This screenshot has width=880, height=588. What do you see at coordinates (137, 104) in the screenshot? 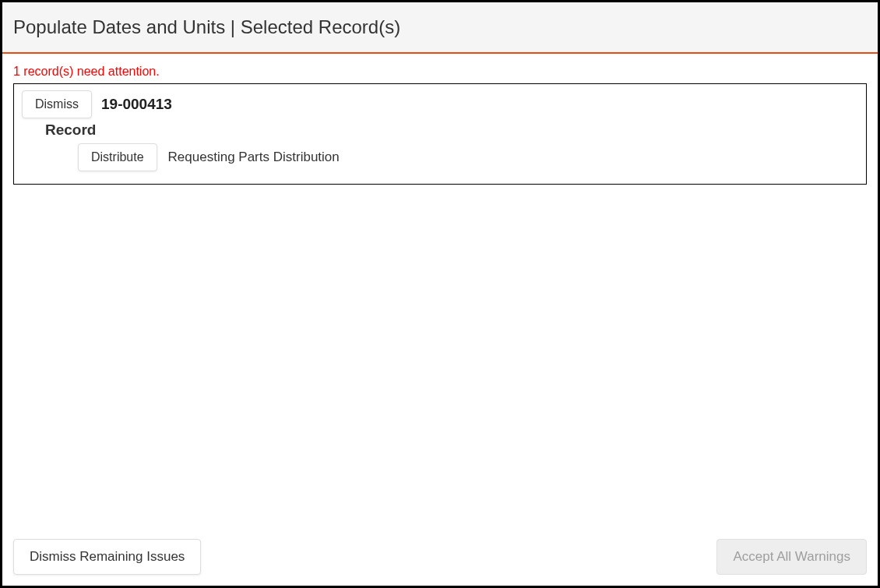
I see `record-id: 19-000413` at bounding box center [137, 104].